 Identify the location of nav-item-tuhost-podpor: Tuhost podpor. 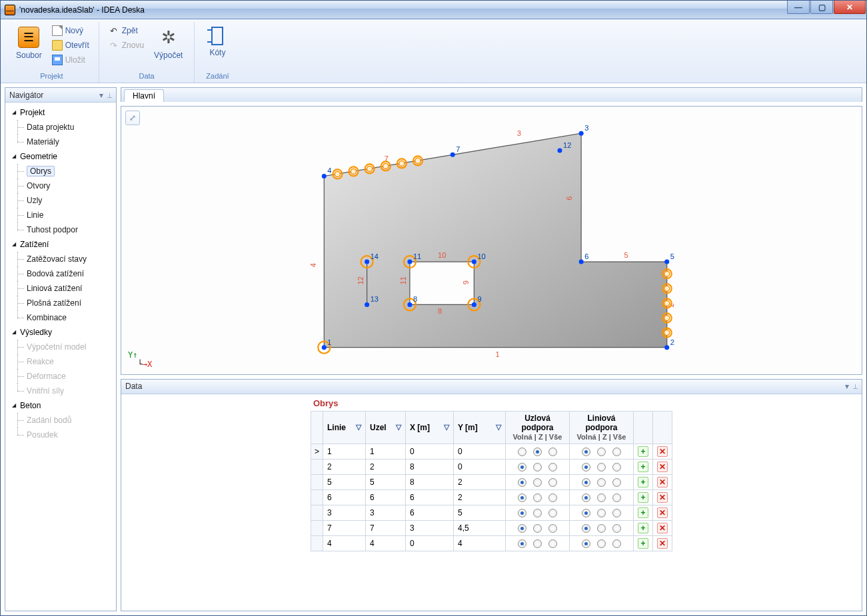
(61, 230).